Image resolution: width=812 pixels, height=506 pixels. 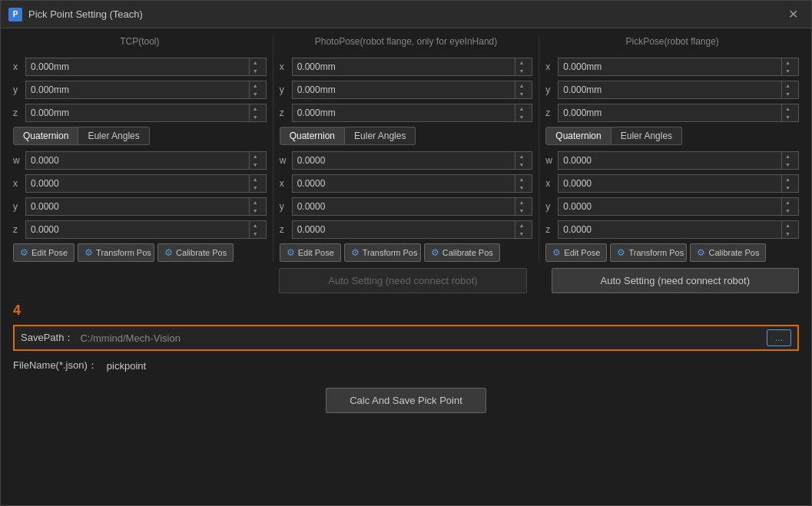 What do you see at coordinates (672, 136) in the screenshot?
I see `pick-tabs: Quaternion Euler Angles` at bounding box center [672, 136].